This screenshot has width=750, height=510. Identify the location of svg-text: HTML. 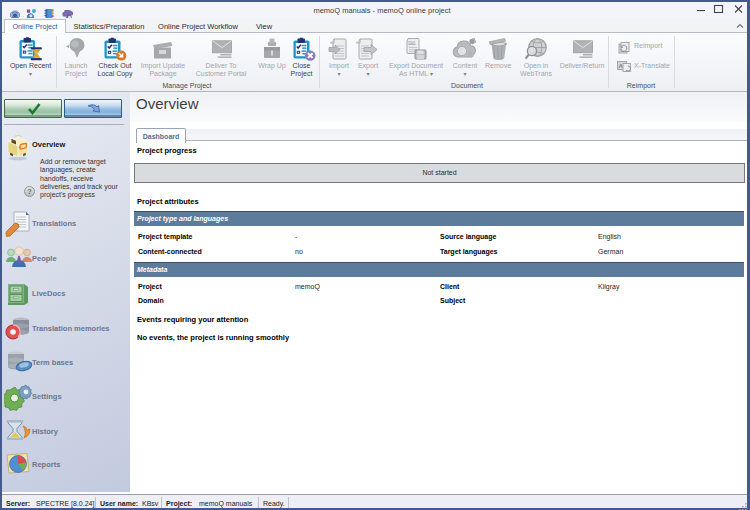
(414, 43).